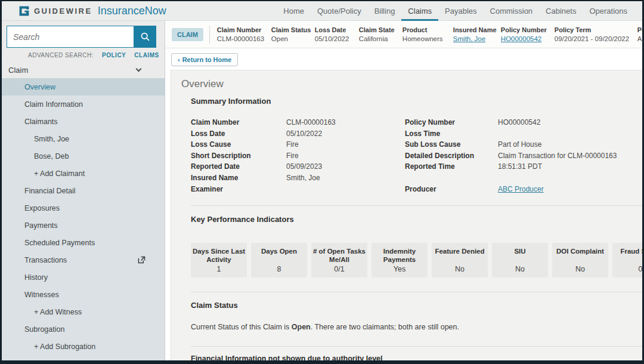  Describe the element at coordinates (83, 156) in the screenshot. I see `sidebar-item-claimant-bose-deb: Bose, Deb` at that location.